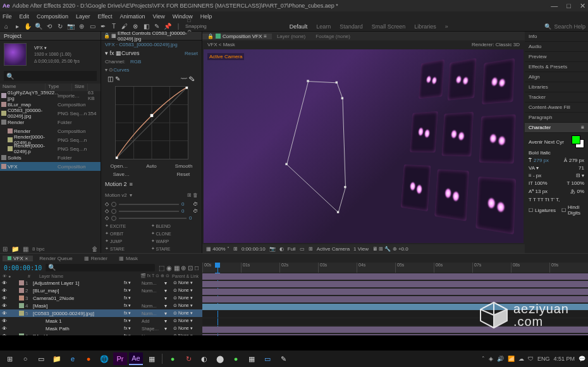 The image size is (588, 367). What do you see at coordinates (236, 359) in the screenshot?
I see `tray-app-5: ●` at bounding box center [236, 359].